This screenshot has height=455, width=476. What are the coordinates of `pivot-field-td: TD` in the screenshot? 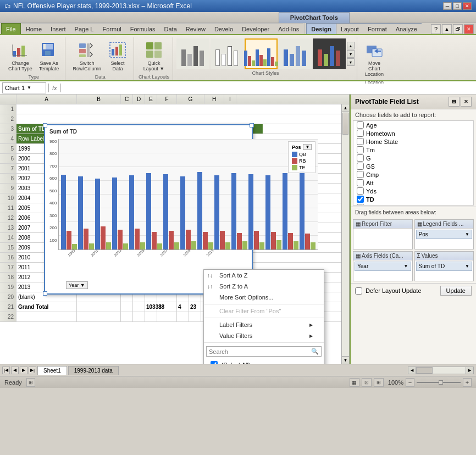 It's located at (413, 199).